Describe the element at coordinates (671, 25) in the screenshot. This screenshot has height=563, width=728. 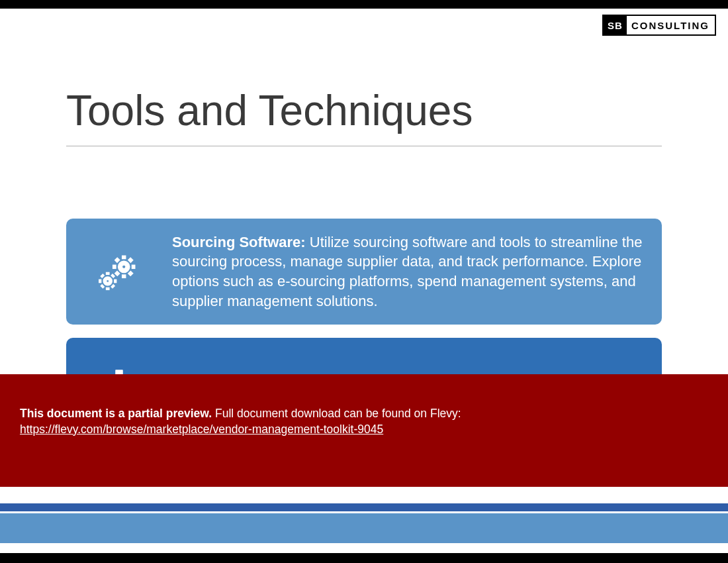
I see `brand-logo-text: CONSULTING` at that location.